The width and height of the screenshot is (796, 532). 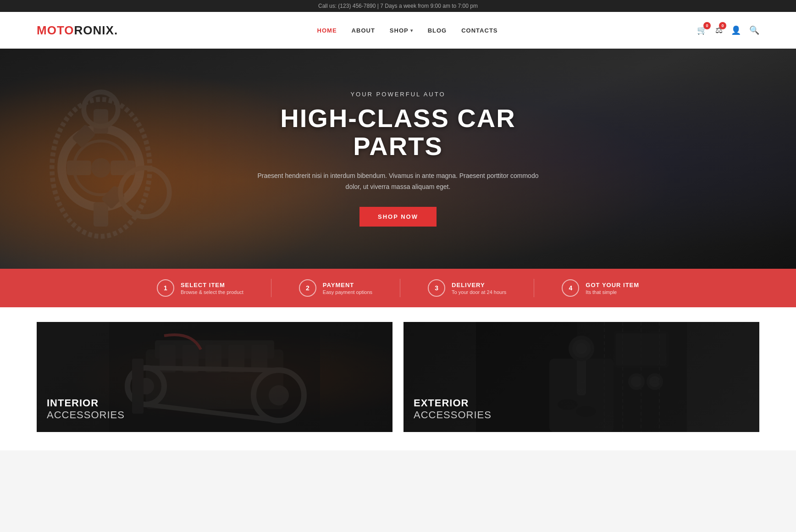 I want to click on engine-decoration, so click(x=101, y=168).